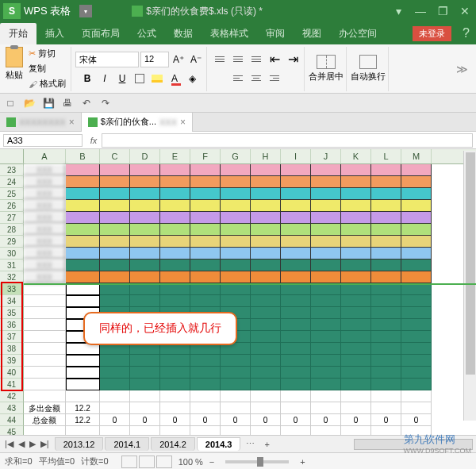 The height and width of the screenshot is (469, 476). What do you see at coordinates (219, 444) in the screenshot?
I see `sheet-tab-2014-3: 2014.3` at bounding box center [219, 444].